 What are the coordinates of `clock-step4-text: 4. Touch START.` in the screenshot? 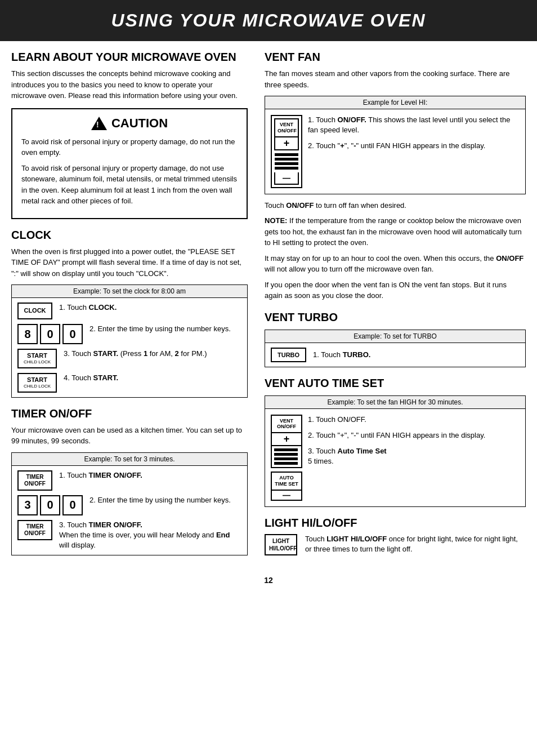 It's located at (91, 378).